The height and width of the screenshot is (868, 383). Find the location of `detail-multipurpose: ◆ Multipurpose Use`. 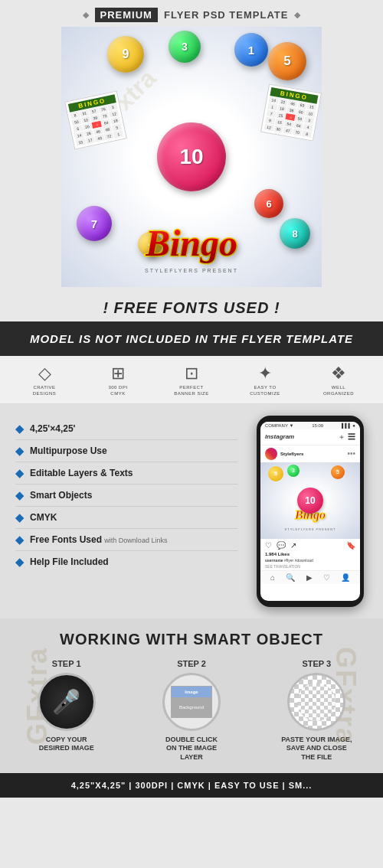

detail-multipurpose: ◆ Multipurpose Use is located at coordinates (126, 452).